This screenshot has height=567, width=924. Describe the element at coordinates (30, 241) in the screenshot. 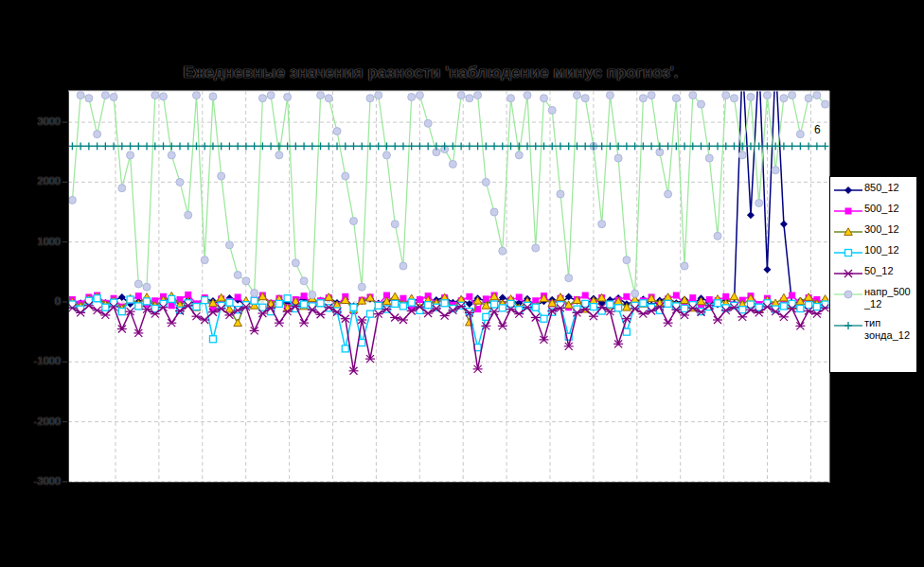

I see `y-axis-label: 1000` at that location.